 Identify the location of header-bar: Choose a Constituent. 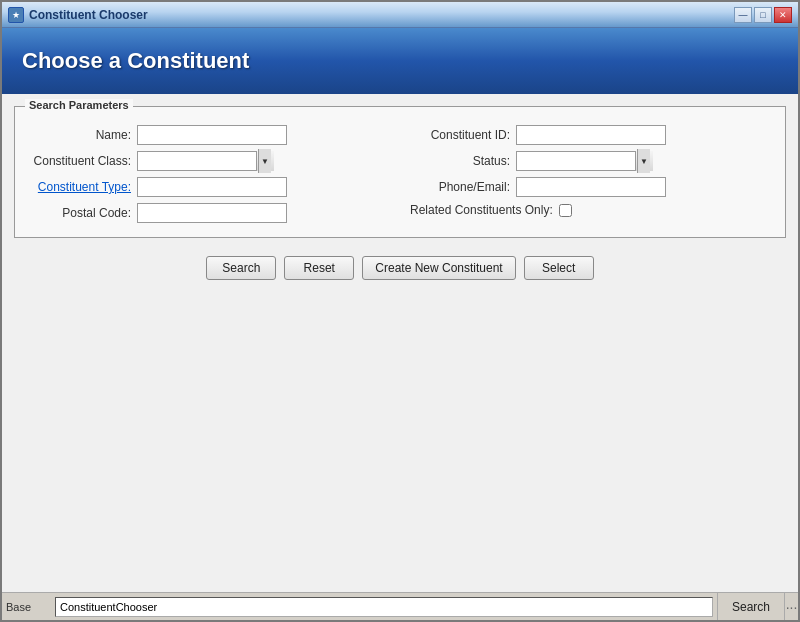
(400, 61).